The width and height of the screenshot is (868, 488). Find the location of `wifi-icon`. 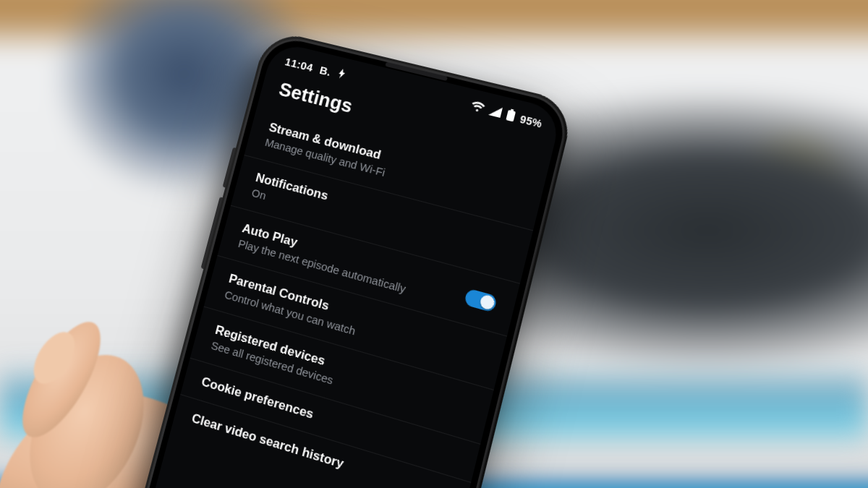

wifi-icon is located at coordinates (477, 108).